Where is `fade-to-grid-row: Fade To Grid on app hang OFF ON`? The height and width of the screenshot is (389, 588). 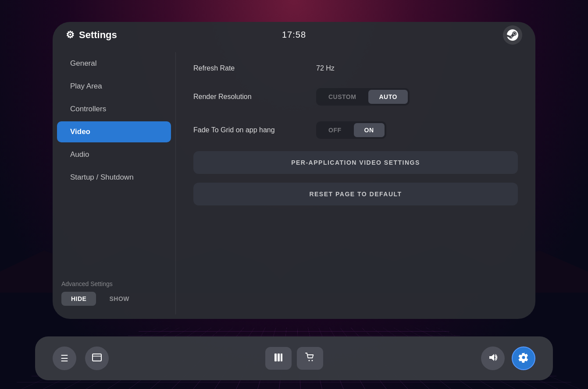
fade-to-grid-row: Fade To Grid on app hang OFF ON is located at coordinates (356, 130).